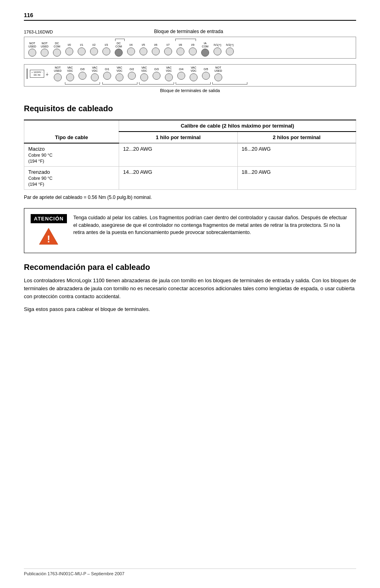  What do you see at coordinates (230, 49) in the screenshot?
I see `terminal-iv2: IV2(+)` at bounding box center [230, 49].